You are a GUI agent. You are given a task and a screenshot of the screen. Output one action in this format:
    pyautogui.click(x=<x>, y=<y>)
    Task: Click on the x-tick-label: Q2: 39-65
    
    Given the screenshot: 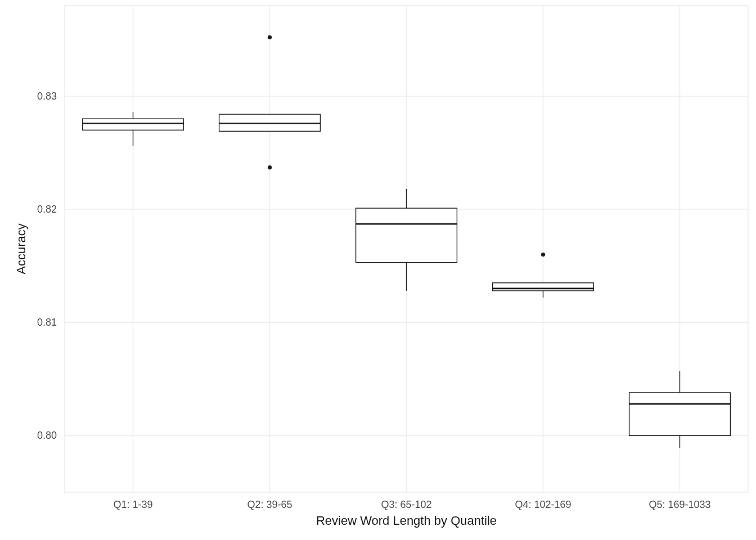 What is the action you would take?
    pyautogui.click(x=269, y=505)
    